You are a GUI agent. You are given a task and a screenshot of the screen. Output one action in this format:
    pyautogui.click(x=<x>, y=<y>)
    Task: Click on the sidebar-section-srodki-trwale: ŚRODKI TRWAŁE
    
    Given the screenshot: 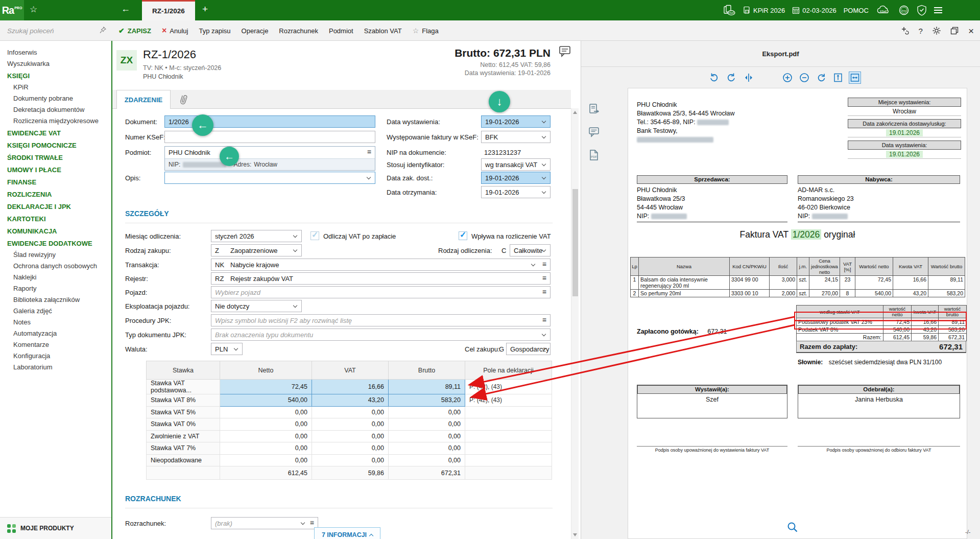 What is the action you would take?
    pyautogui.click(x=56, y=158)
    